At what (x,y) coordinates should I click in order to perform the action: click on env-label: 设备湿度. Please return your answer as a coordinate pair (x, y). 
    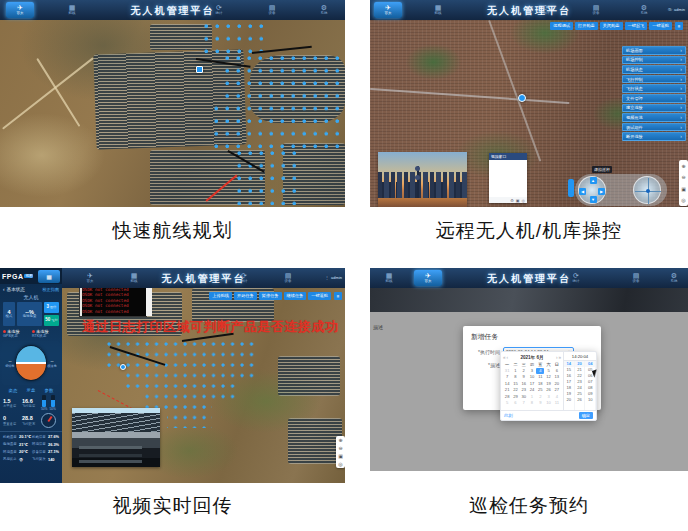
    Looking at the image, I should click on (40, 452).